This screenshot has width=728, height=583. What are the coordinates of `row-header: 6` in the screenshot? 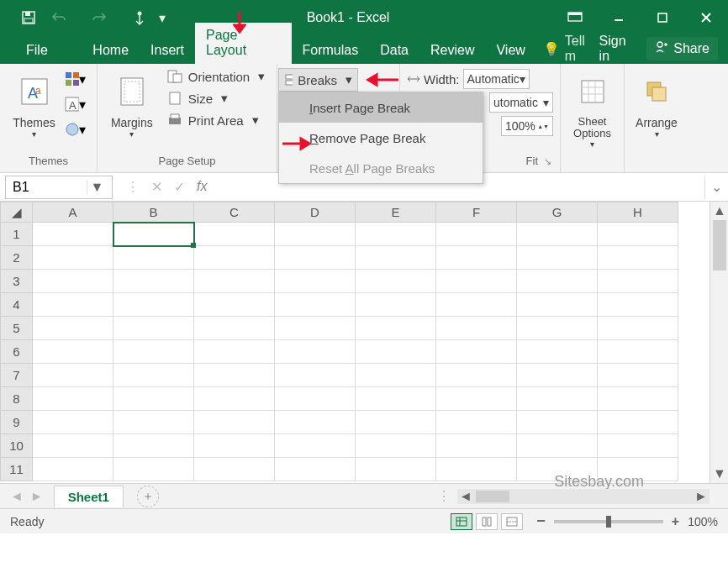 It's located at (17, 352).